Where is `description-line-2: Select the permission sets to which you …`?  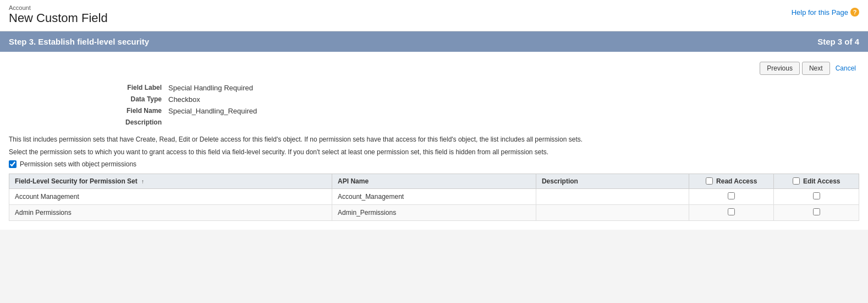 description-line-2: Select the permission sets to which you … is located at coordinates (434, 152).